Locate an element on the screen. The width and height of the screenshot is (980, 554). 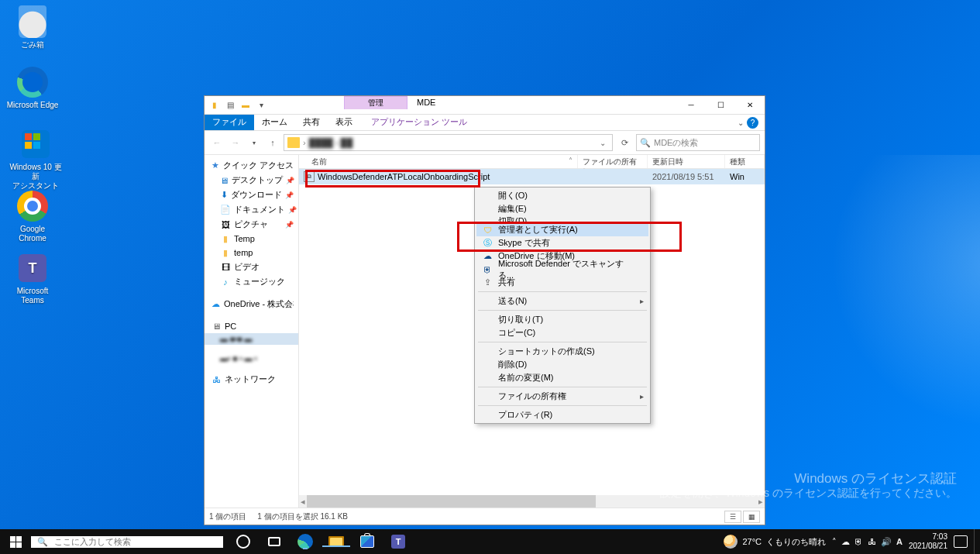
nav-documents: 📄ドキュメント📌 is located at coordinates (251, 209).